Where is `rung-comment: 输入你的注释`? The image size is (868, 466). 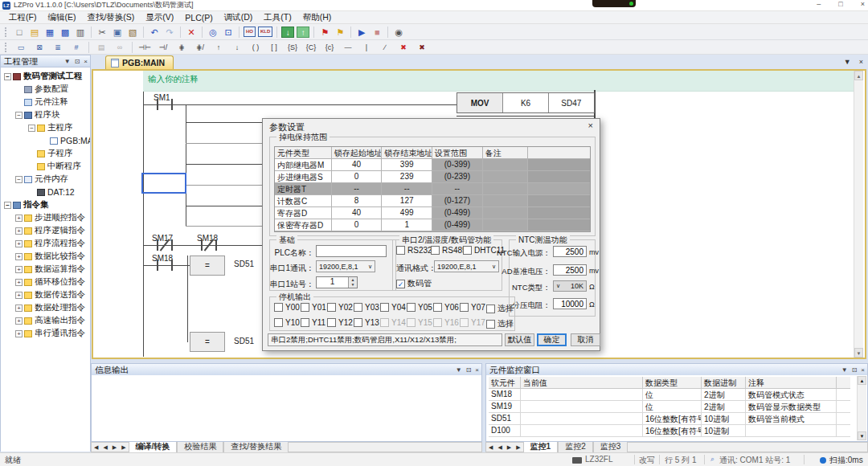 rung-comment: 输入你的注释 is located at coordinates (498, 81).